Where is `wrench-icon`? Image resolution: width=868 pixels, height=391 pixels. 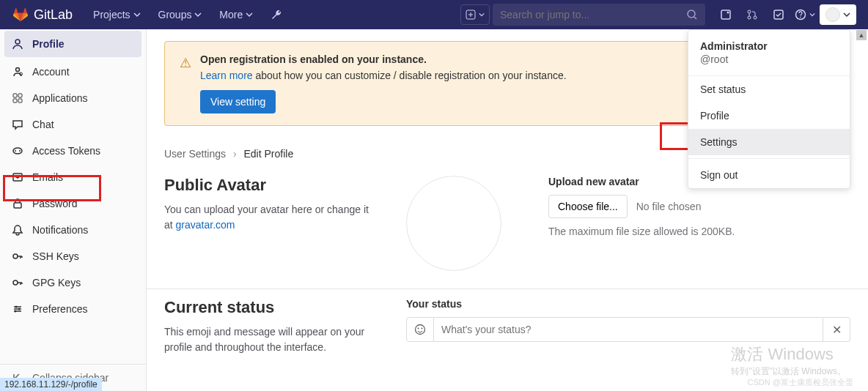 wrench-icon is located at coordinates (276, 15).